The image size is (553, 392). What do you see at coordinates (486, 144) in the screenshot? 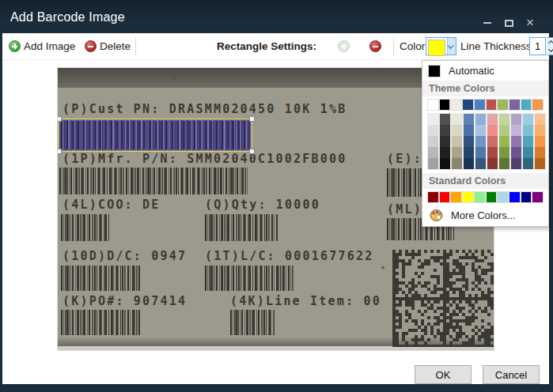
I see `color-picker-popup: Automatic Theme Colors Standard Colors M…` at bounding box center [486, 144].